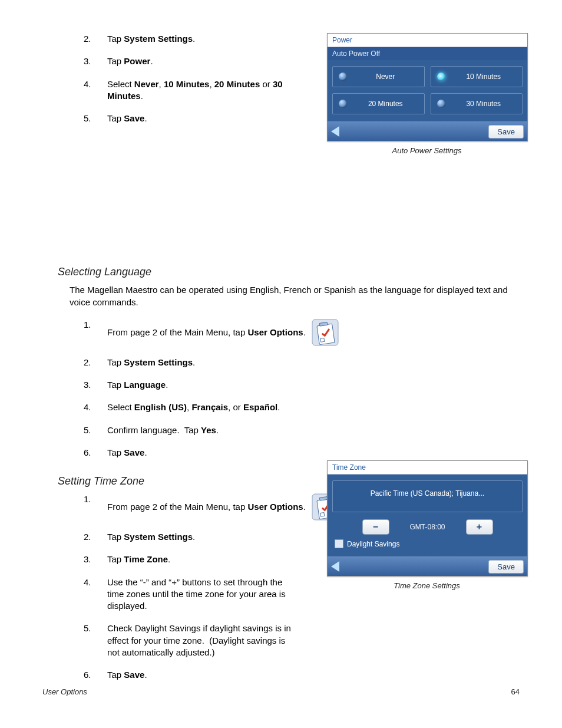 This screenshot has height=728, width=562. Describe the element at coordinates (302, 430) in the screenshot. I see `list-item: 5.Confirm language. Tap Yes.` at that location.